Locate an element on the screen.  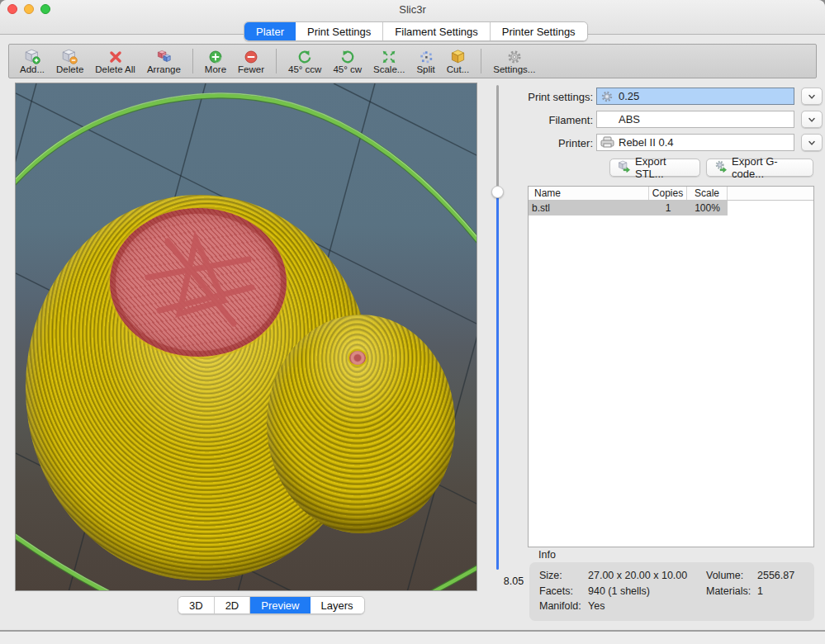
settings-gear-icon is located at coordinates (514, 56).